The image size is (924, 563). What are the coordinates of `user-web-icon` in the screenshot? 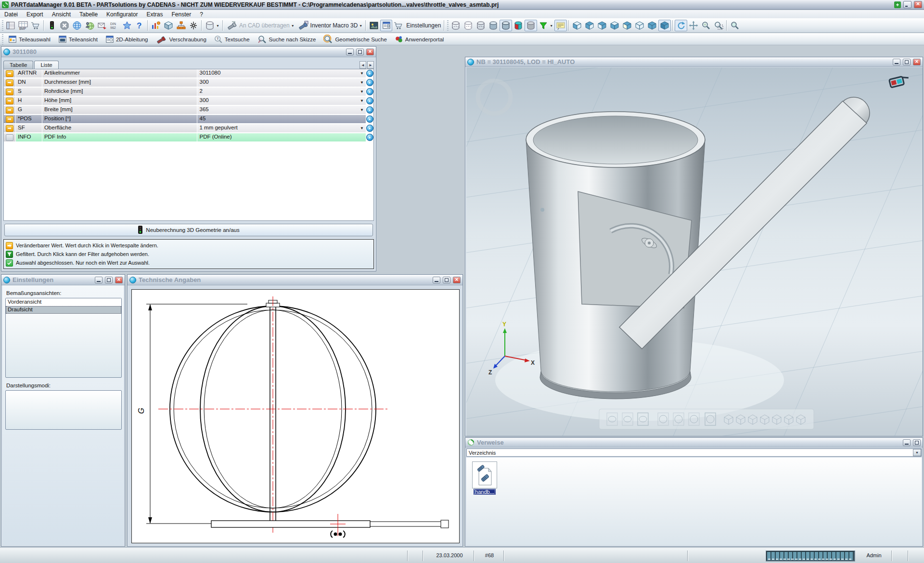 It's located at (90, 26).